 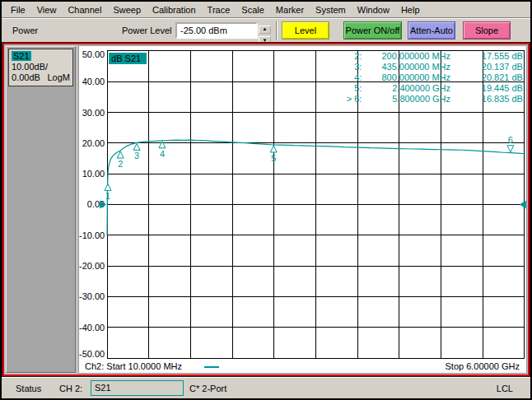 What do you see at coordinates (175, 10) in the screenshot?
I see `menu-item-calibration: Calibration` at bounding box center [175, 10].